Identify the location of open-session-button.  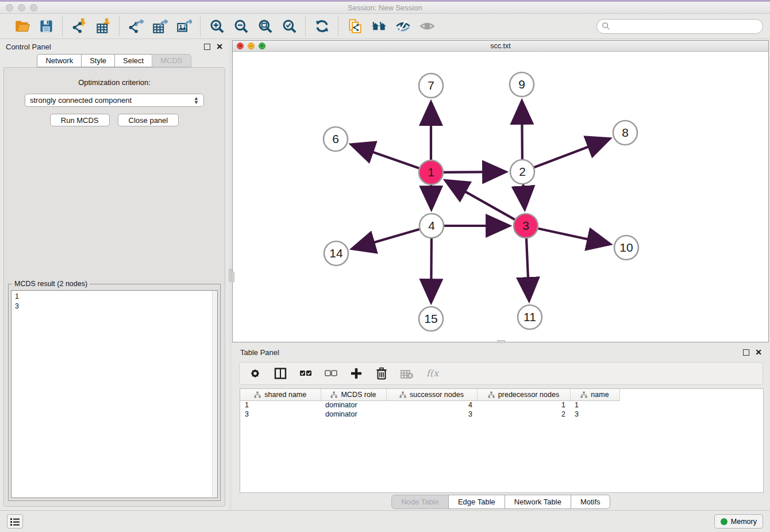
(22, 26).